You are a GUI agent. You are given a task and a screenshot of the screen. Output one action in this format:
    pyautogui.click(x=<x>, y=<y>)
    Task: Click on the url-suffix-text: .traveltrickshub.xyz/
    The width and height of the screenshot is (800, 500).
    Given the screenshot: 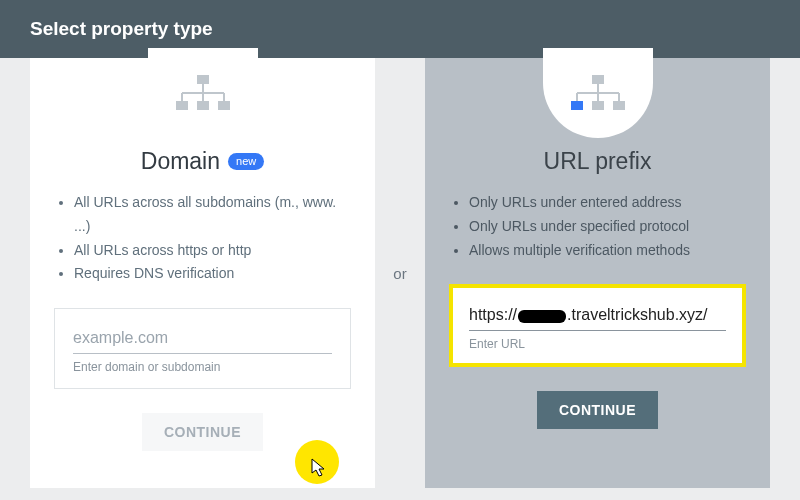 What is the action you would take?
    pyautogui.click(x=637, y=314)
    